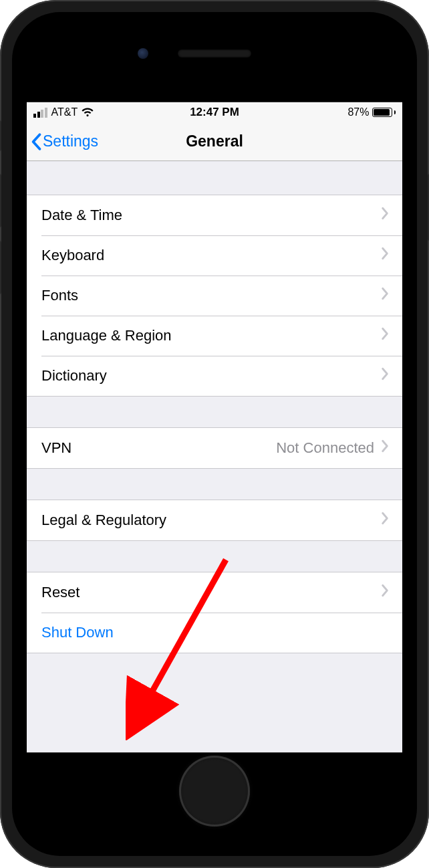 The height and width of the screenshot is (868, 429). What do you see at coordinates (211, 296) in the screenshot?
I see `row-label: Fonts` at bounding box center [211, 296].